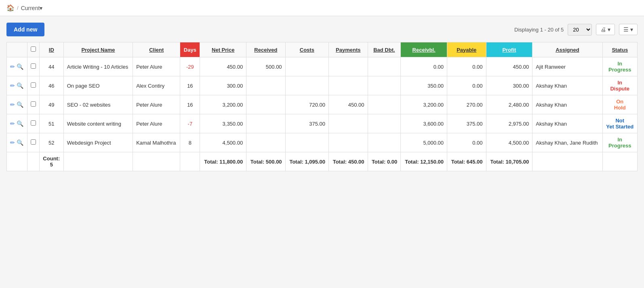  I want to click on row-id: 44, so click(51, 67).